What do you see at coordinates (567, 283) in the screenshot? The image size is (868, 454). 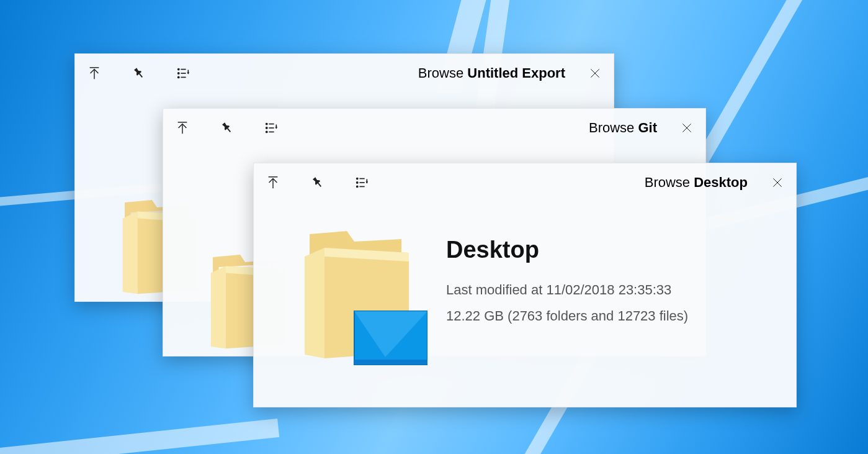 I see `info-panel: Desktop Last modified at 11/02/2018 23:3…` at bounding box center [567, 283].